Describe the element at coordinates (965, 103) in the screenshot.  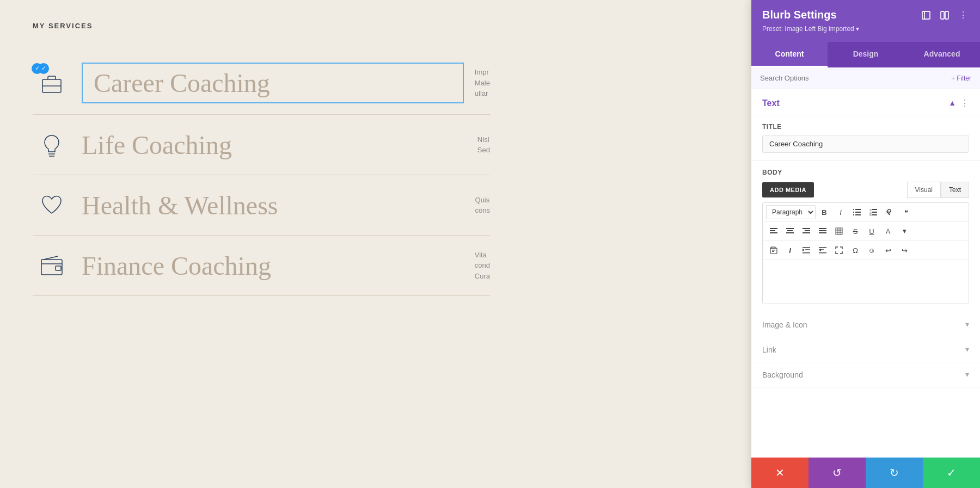
I see `text-section-more-icon: ⋮` at that location.